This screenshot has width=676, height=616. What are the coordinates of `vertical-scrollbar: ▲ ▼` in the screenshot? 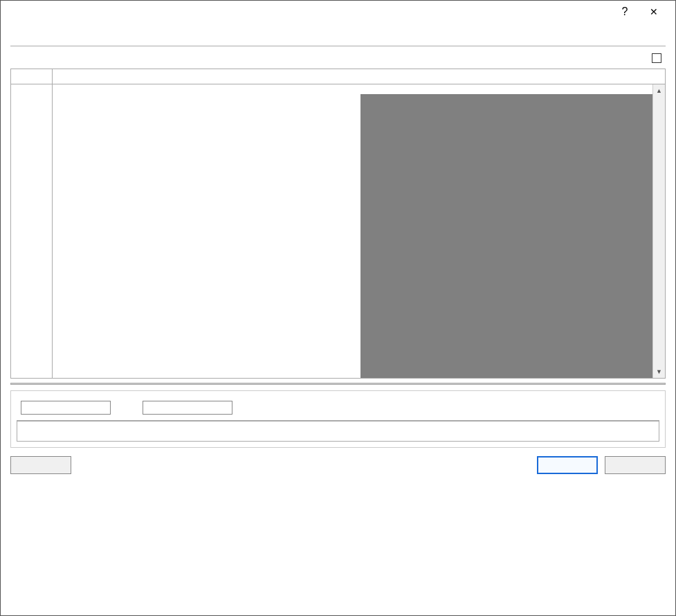 It's located at (659, 231).